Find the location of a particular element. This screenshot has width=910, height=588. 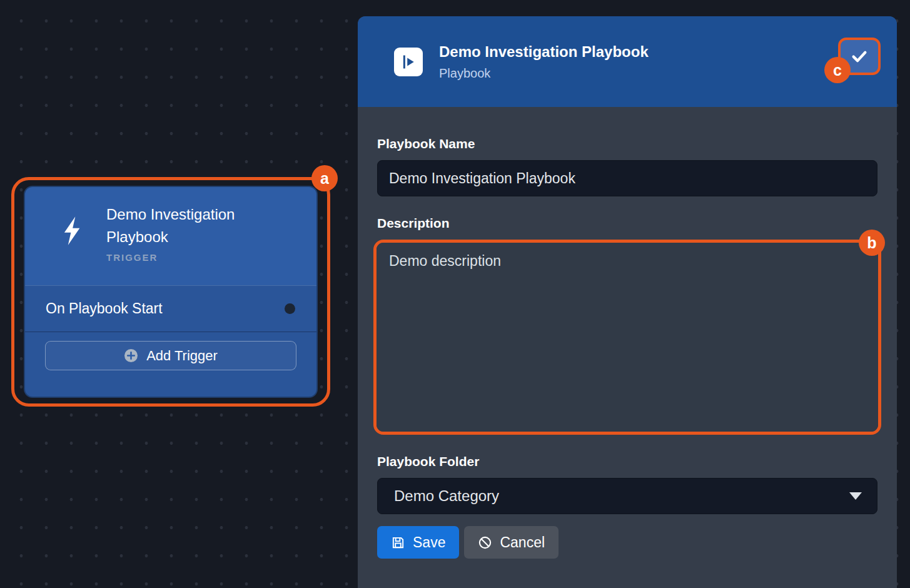

node-title-block: Demo Investigation Playbook TRIGGER is located at coordinates (185, 239).